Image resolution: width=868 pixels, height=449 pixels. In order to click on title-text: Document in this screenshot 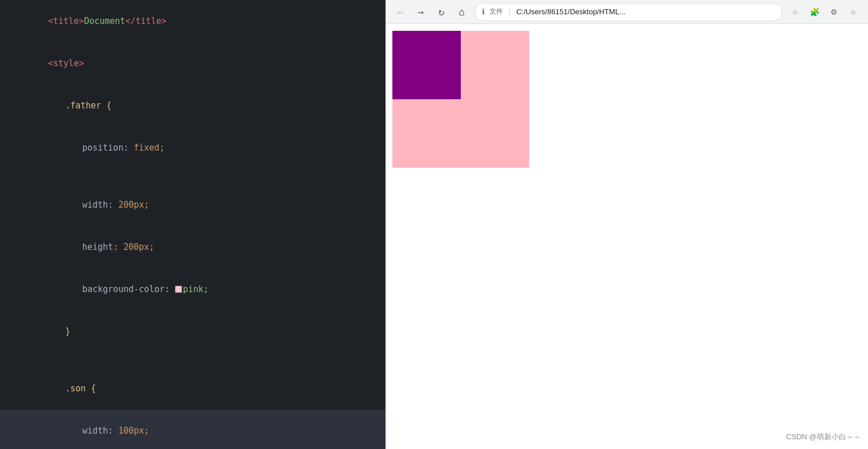, I will do `click(104, 21)`.